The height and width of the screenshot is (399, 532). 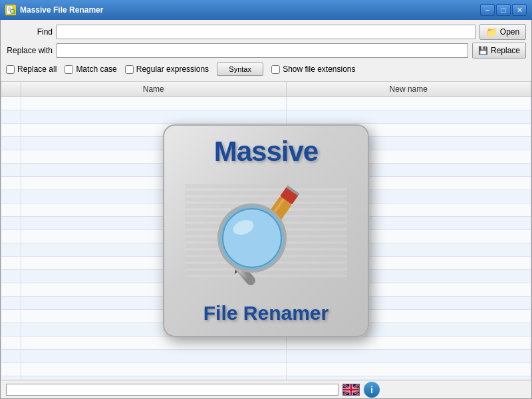 I want to click on app-icon, so click(x=11, y=10).